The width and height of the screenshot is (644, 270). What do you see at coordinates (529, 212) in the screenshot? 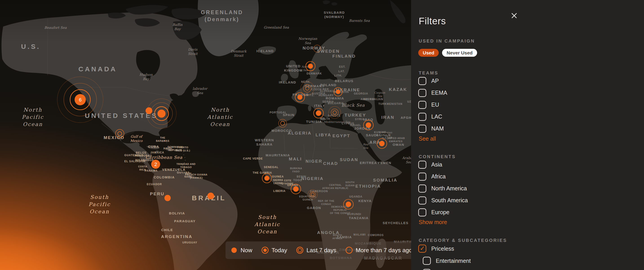
I see `continent-row-europe: Europe` at bounding box center [529, 212].